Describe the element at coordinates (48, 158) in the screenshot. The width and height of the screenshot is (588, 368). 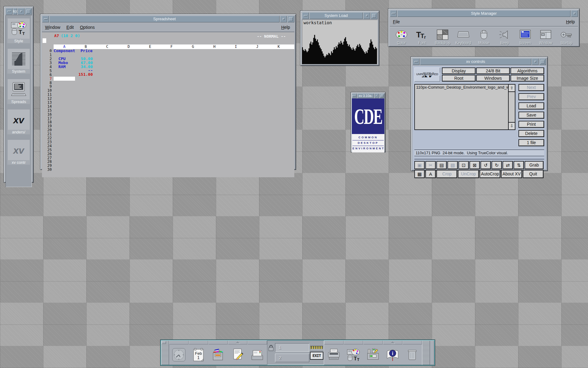
I see `row-header-27: 27` at that location.